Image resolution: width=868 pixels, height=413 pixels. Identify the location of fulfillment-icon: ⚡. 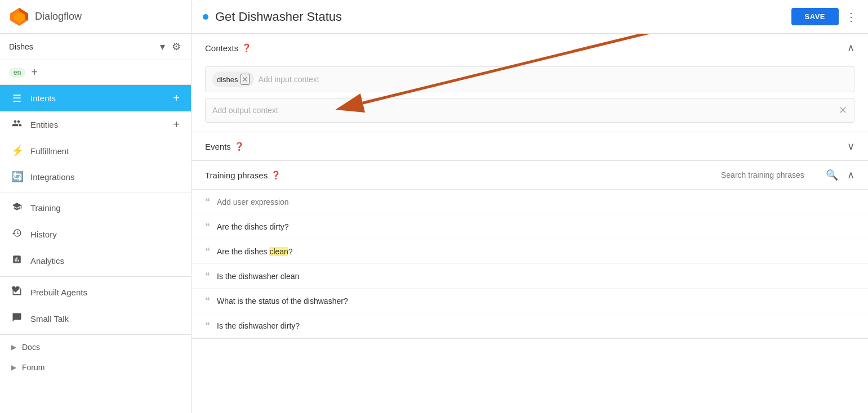
(17, 151).